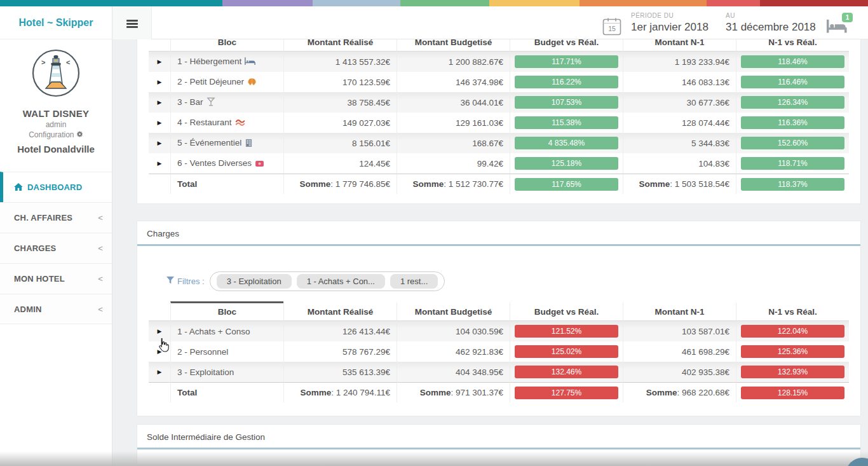 This screenshot has width=868, height=466. I want to click on percentage-badge: 125.18%, so click(567, 163).